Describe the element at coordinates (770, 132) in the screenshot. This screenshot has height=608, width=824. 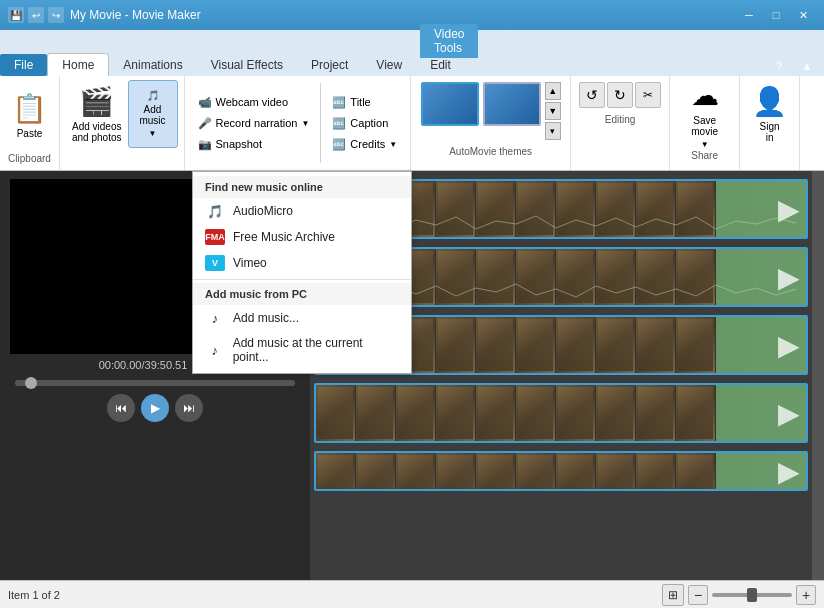
I see `signin-label: Sign in` at that location.